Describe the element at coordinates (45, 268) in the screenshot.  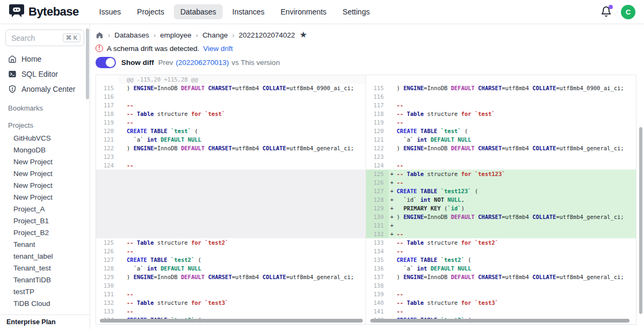
I see `sidebar-item-project: Tenant_test` at that location.